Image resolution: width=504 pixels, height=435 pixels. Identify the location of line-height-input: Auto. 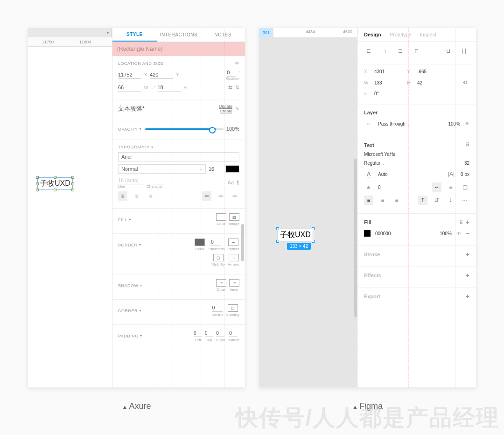
(410, 175).